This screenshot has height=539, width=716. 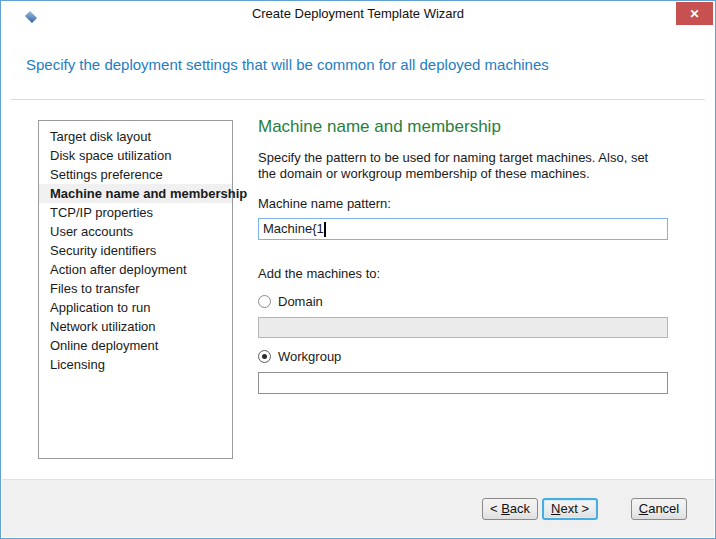 What do you see at coordinates (358, 100) in the screenshot?
I see `header-divider` at bounding box center [358, 100].